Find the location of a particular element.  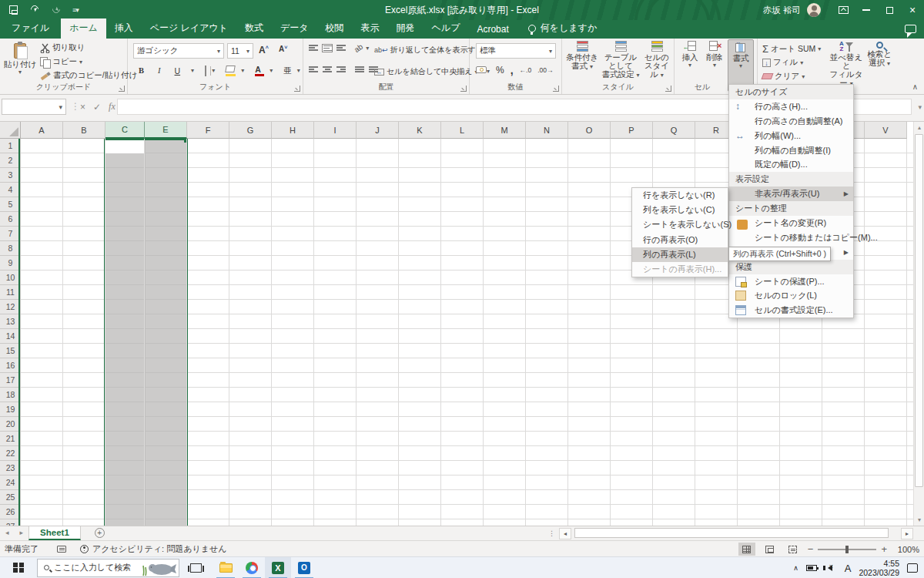

ribbon-tab-ページ レイアウト: ページ レイアウト is located at coordinates (189, 29).